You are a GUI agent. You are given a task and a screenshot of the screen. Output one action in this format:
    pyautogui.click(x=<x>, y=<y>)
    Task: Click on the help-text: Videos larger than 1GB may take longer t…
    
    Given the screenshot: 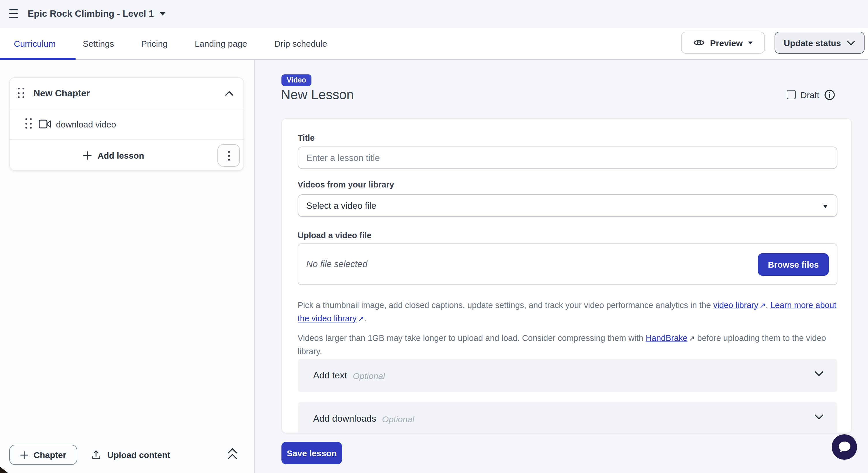 What is the action you would take?
    pyautogui.click(x=472, y=338)
    